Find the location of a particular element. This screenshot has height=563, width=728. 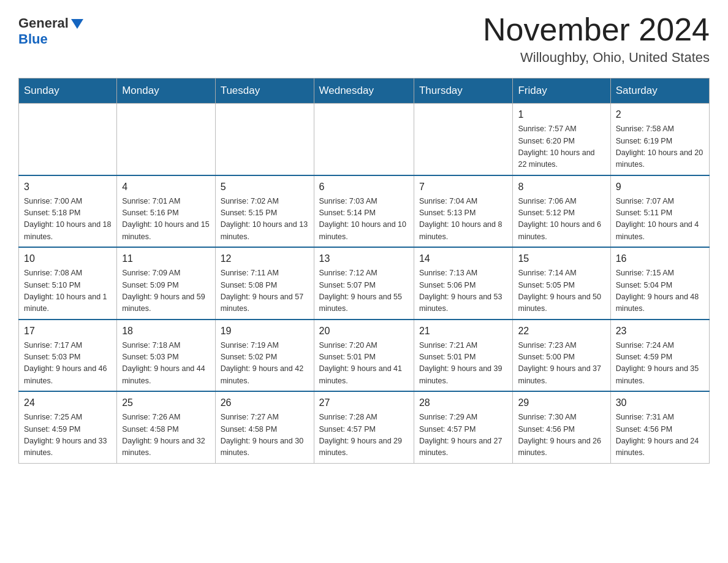

col-monday: Monday is located at coordinates (166, 91).